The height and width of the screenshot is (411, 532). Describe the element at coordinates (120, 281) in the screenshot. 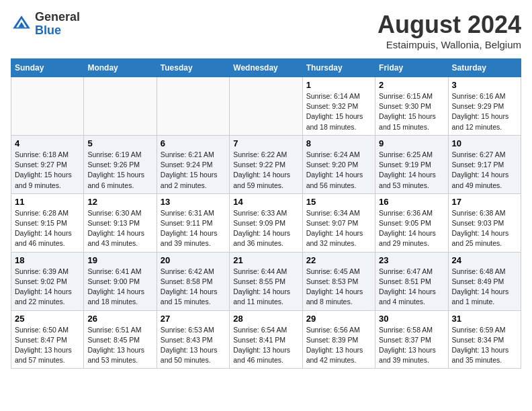

I see `calendar-cell: 19Sunrise: 6:41 AM Sunset: 9:00 PM Dayli…` at that location.